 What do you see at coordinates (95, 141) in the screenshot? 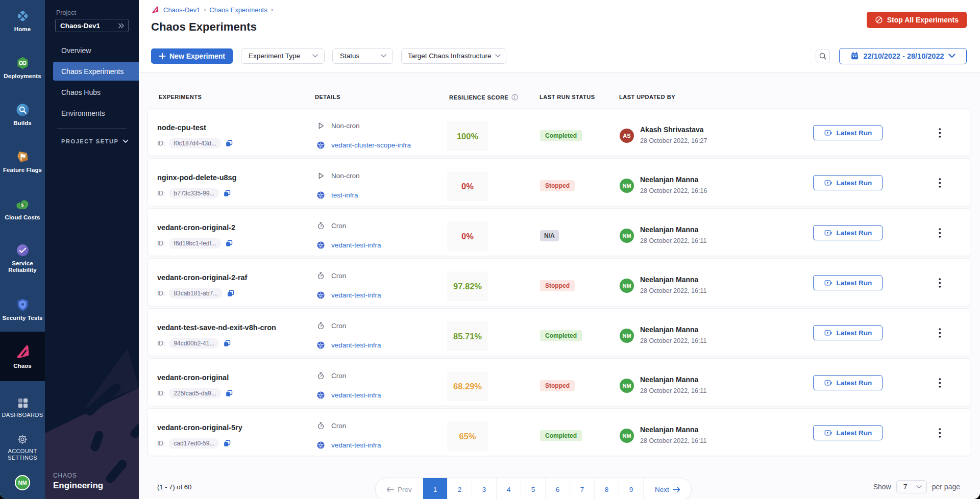
I see `project-setup-toggle: PROJECT SETUP` at bounding box center [95, 141].